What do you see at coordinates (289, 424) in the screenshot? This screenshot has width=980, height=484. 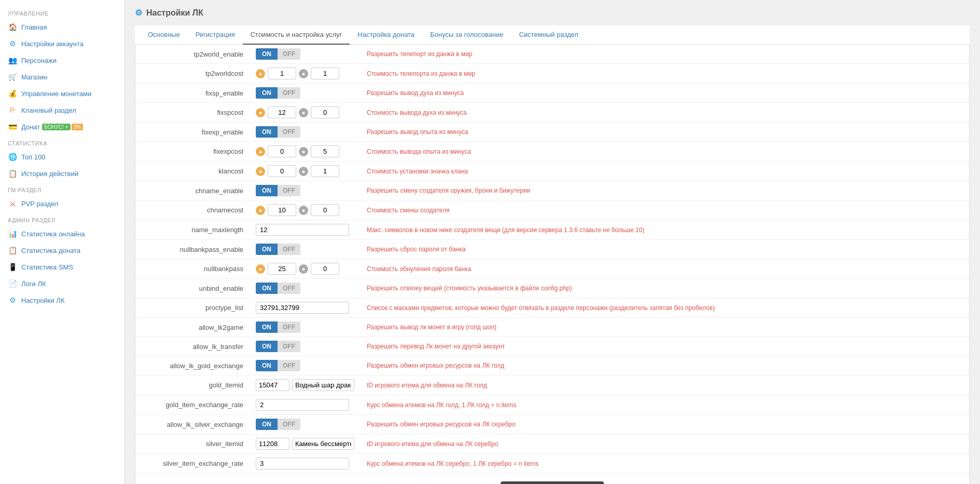 I see `toggle-off-allow_lk_silver_exchange: OFF` at bounding box center [289, 424].